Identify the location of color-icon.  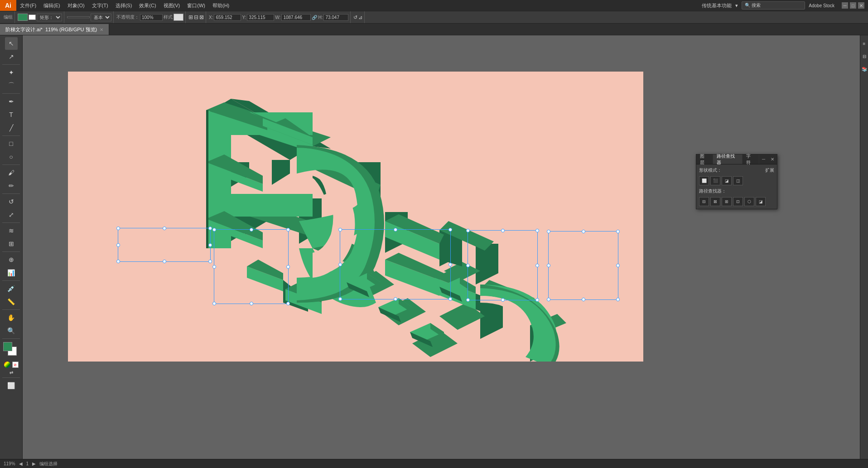
(7, 365).